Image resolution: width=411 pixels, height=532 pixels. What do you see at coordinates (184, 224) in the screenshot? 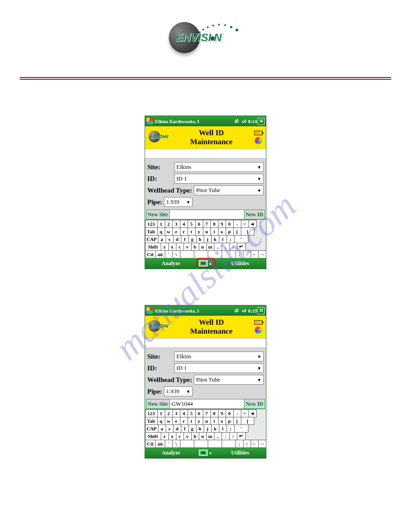
I see `key-4: 4` at bounding box center [184, 224].